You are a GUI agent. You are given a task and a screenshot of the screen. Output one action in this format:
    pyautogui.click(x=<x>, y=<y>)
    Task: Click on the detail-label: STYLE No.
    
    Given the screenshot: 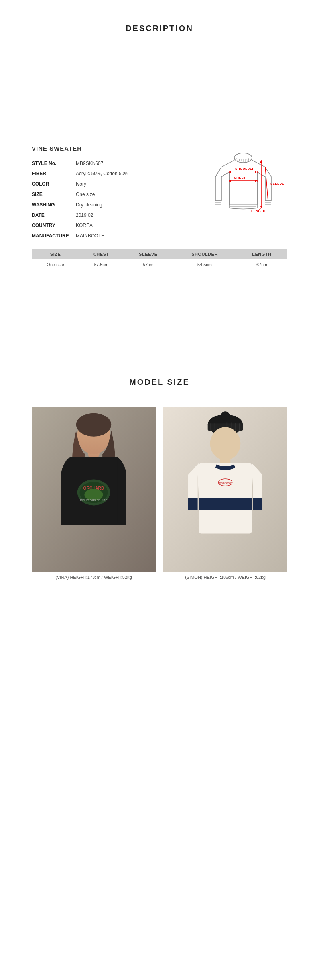 What is the action you would take?
    pyautogui.click(x=54, y=163)
    